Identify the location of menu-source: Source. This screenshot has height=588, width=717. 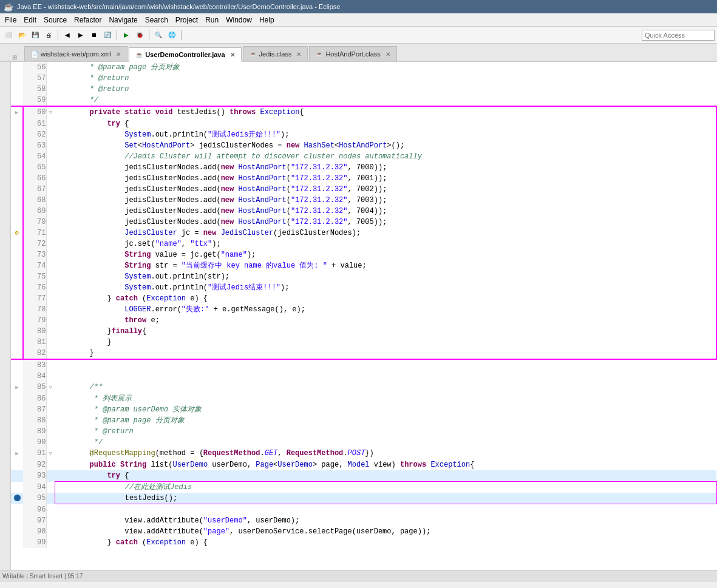
(55, 20).